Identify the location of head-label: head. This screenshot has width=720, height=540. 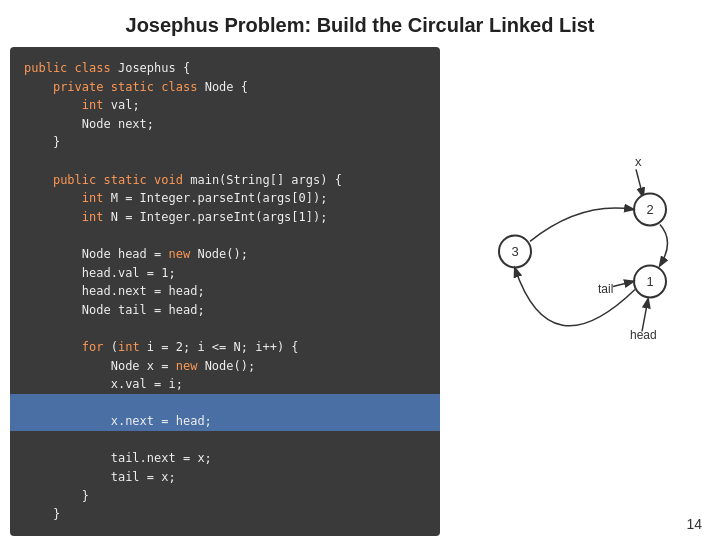
(644, 335).